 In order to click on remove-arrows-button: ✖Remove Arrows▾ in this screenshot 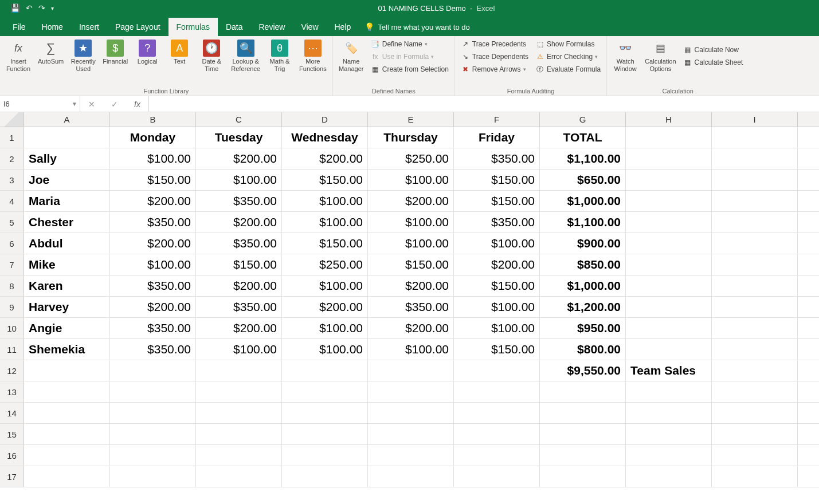, I will do `click(495, 69)`.